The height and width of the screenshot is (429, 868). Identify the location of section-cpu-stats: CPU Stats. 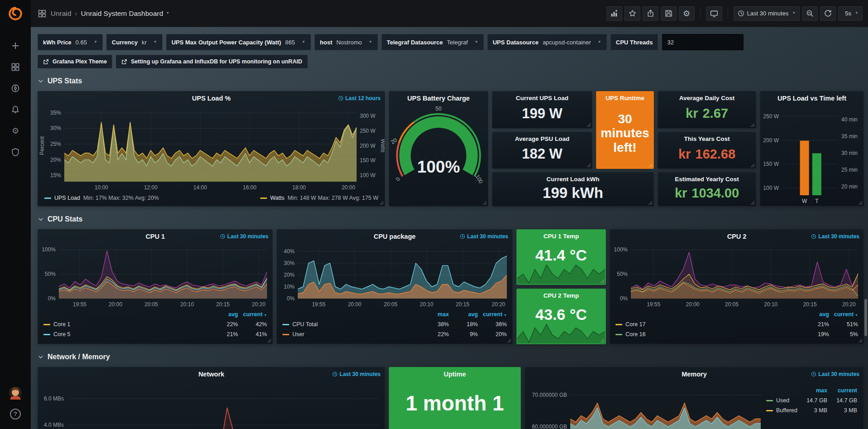
(453, 219).